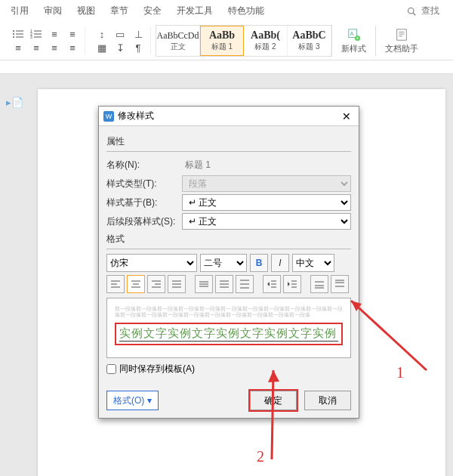  Describe the element at coordinates (229, 284) in the screenshot. I see `align-row` at that location.